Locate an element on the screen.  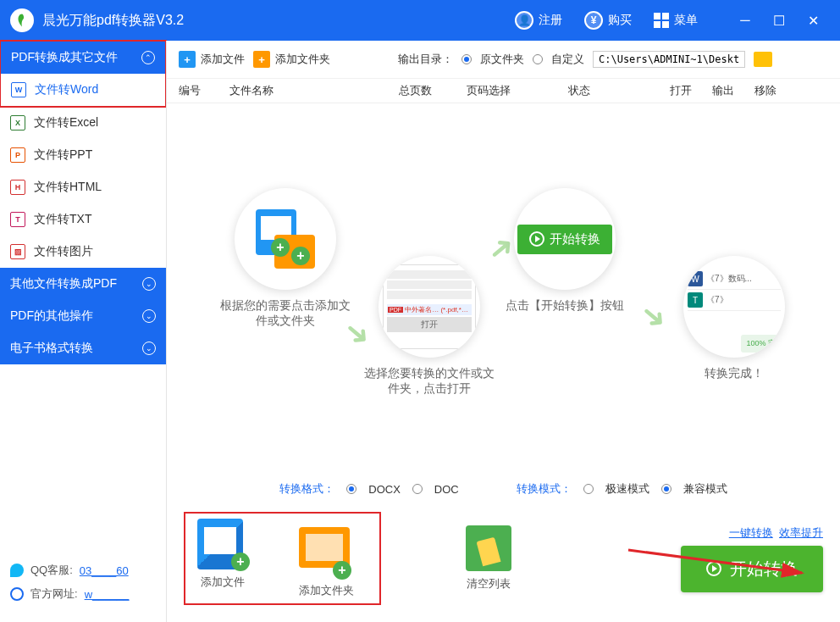
ppt-icon: P is located at coordinates (18, 155).